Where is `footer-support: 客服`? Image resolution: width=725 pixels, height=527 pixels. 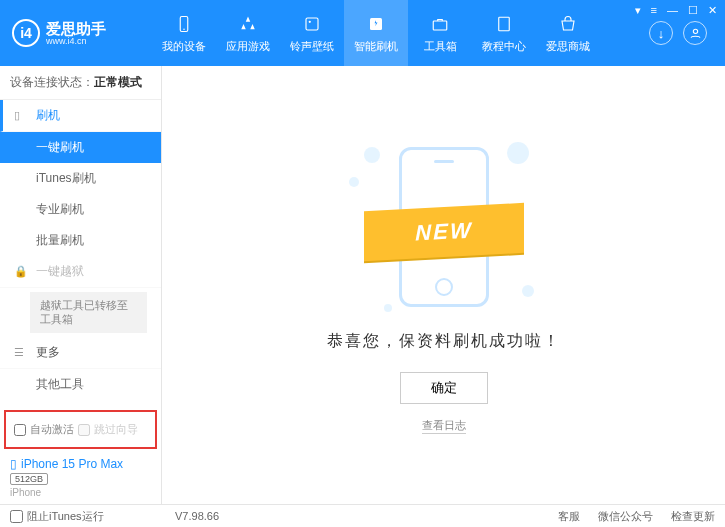 footer-support: 客服 is located at coordinates (569, 516).